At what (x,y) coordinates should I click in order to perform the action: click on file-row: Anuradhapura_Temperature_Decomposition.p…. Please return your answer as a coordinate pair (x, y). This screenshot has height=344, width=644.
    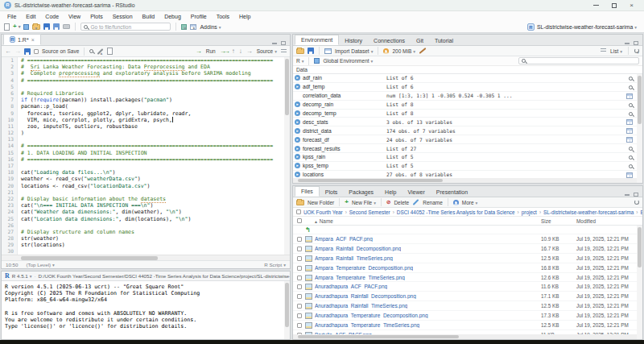
    Looking at the image, I should click on (465, 316).